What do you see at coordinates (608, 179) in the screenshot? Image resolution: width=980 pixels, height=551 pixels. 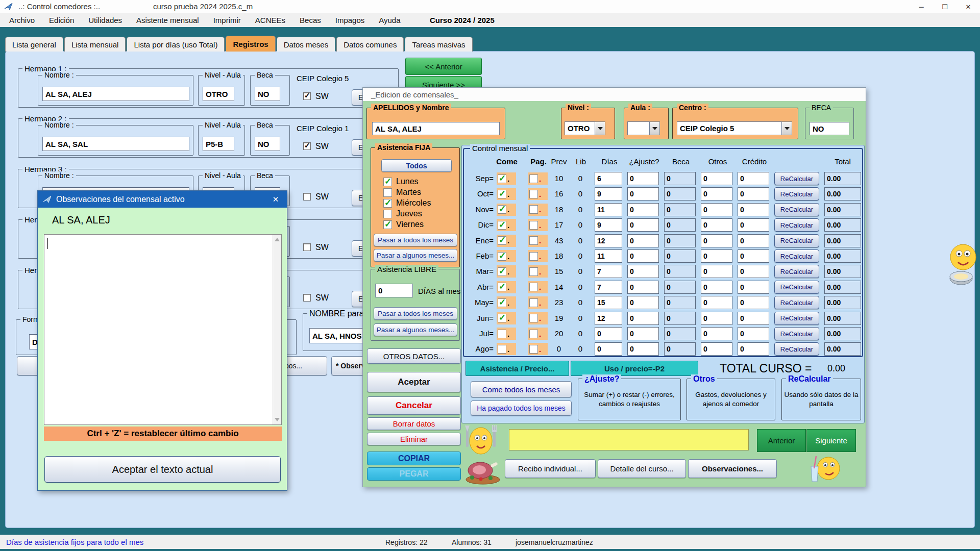 I see `dias-field: 6` at bounding box center [608, 179].